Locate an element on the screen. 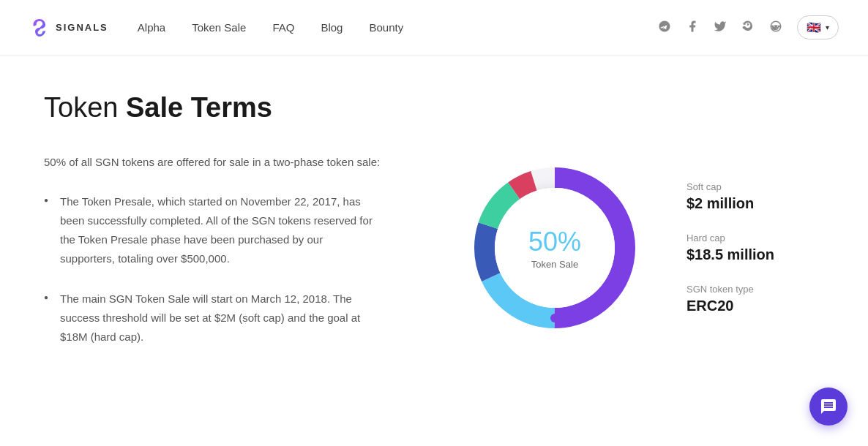  page-title: Token Sale Terms is located at coordinates (434, 108).